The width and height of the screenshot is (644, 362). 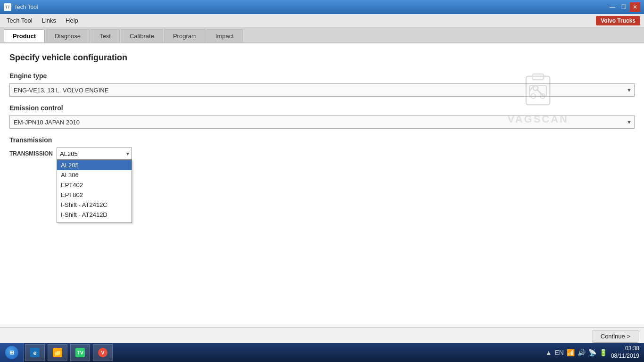 I want to click on engine-type-label: Engine type, so click(x=322, y=76).